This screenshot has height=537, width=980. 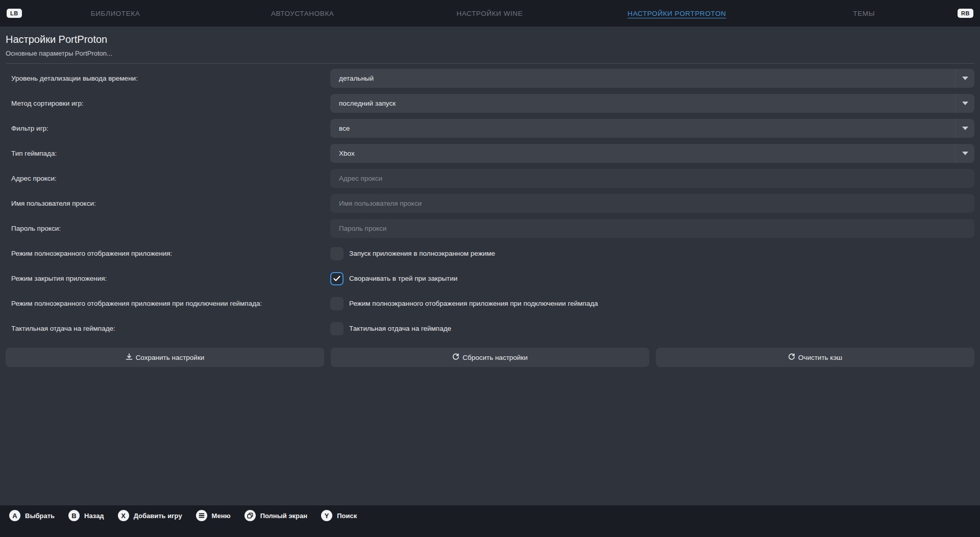 I want to click on setting-row-close-mode: Режим закрытия приложения: Сворачивать в…, so click(x=490, y=279).